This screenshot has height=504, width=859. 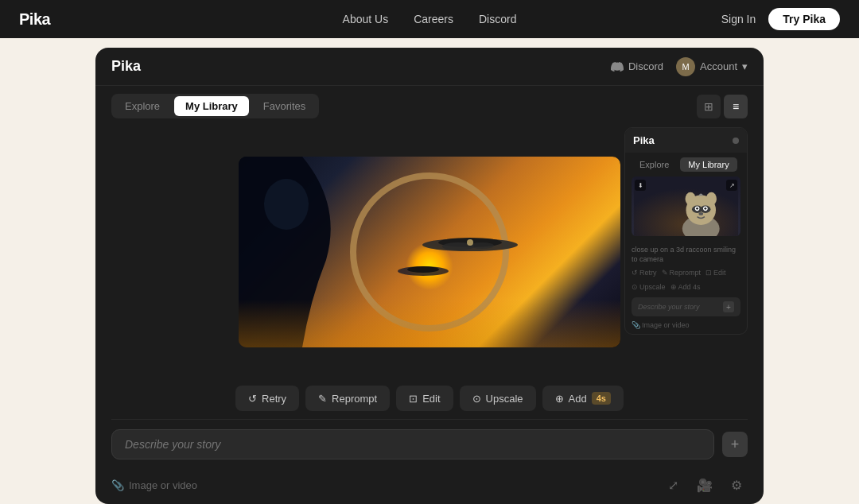 What do you see at coordinates (640, 185) in the screenshot?
I see `mini-thumb-icons: ⬇` at bounding box center [640, 185].